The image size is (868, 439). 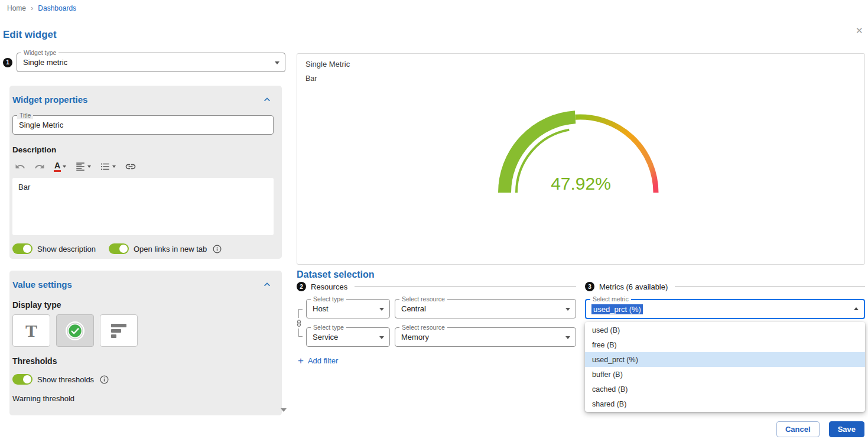 What do you see at coordinates (108, 167) in the screenshot?
I see `list-button` at bounding box center [108, 167].